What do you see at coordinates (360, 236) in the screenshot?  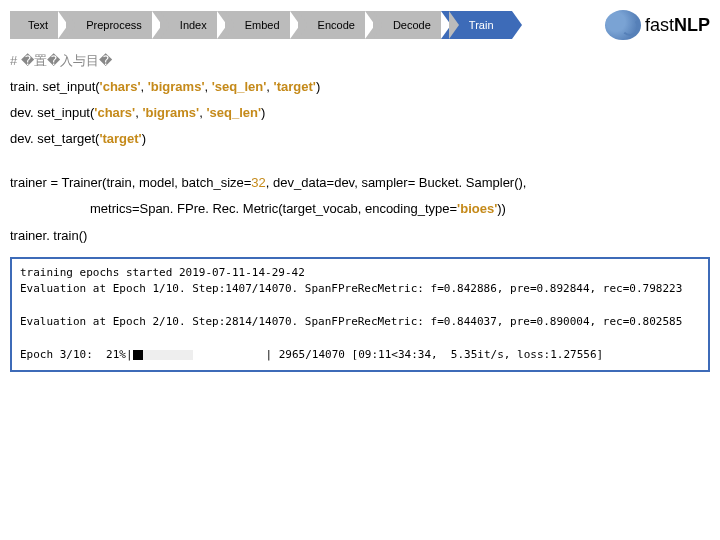 I see `code-line-6: trainer. train()` at bounding box center [360, 236].